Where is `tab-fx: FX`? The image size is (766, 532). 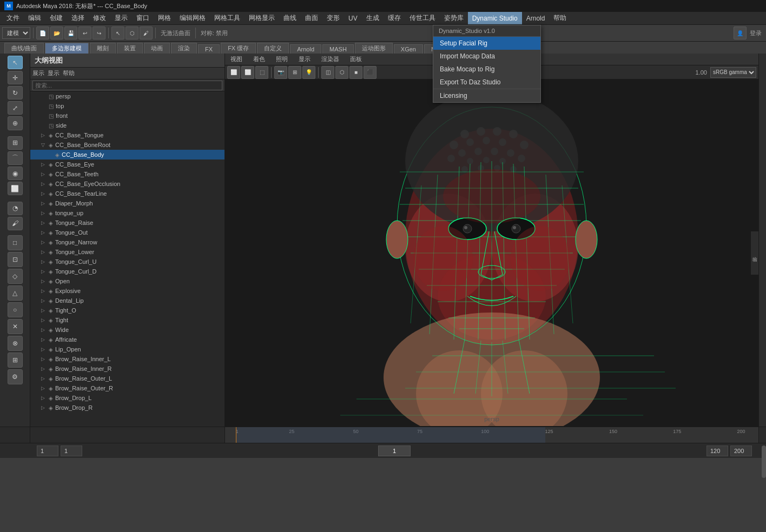 tab-fx: FX is located at coordinates (209, 49).